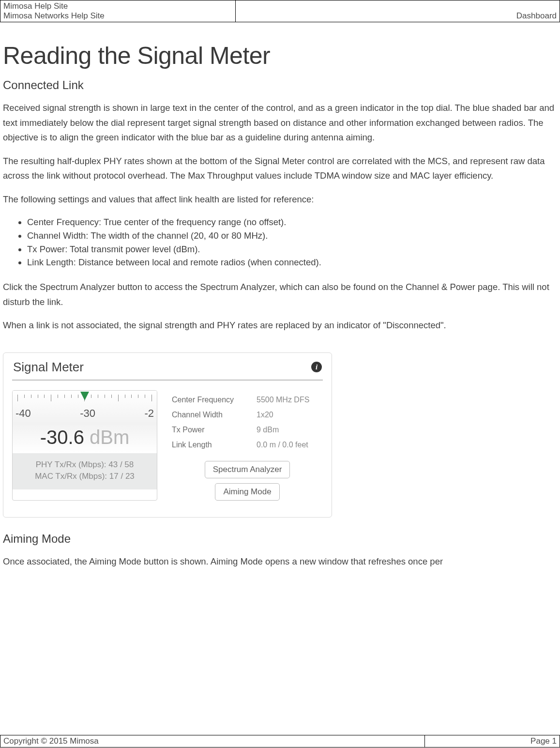 This screenshot has width=560, height=748. I want to click on kv-label: Tx Power, so click(214, 430).